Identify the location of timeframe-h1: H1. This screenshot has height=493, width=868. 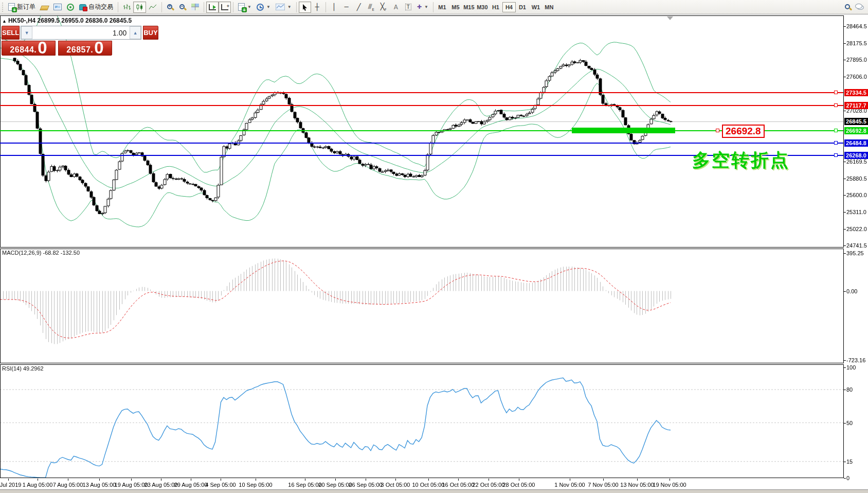
(496, 7).